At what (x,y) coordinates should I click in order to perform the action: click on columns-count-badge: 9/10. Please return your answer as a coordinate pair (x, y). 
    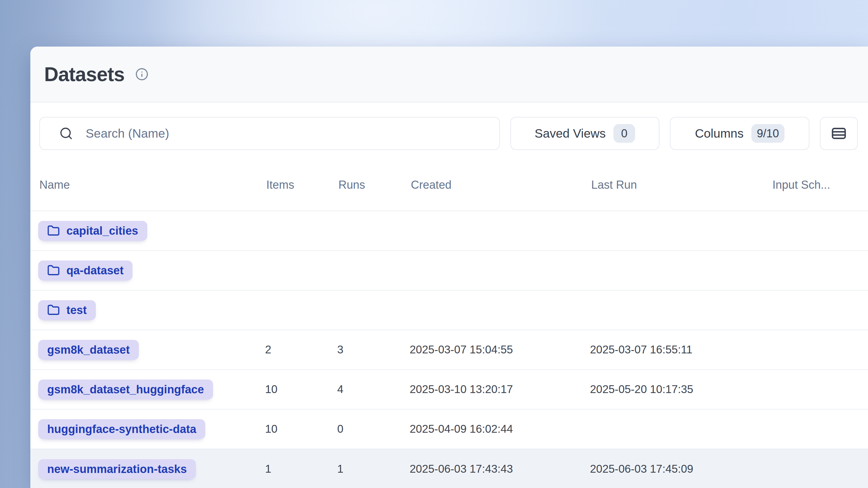
    Looking at the image, I should click on (768, 133).